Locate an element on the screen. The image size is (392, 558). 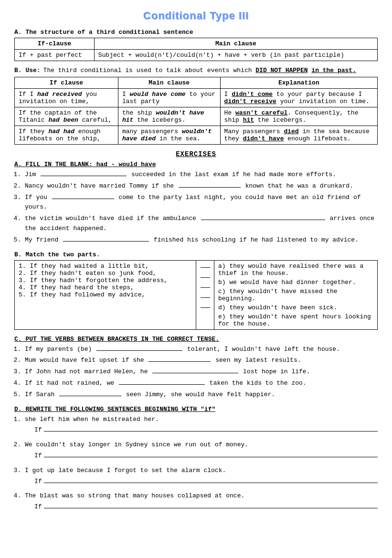
exercise-a: A. FILL IN THE BLANK: had - would have J… is located at coordinates (196, 203).